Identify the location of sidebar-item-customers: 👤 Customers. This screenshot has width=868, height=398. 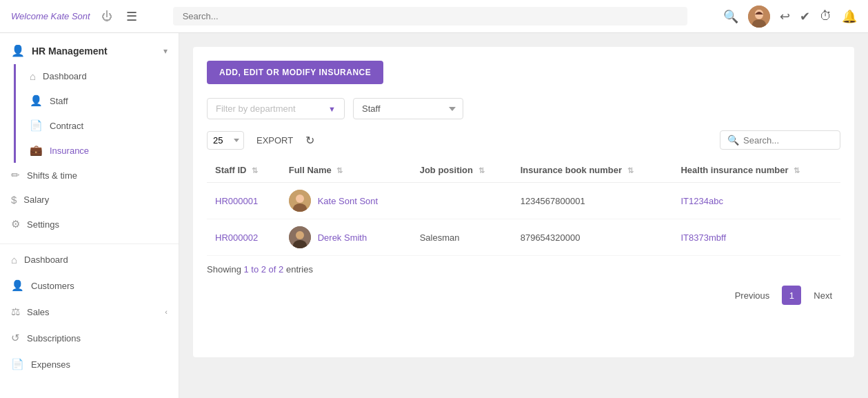
(90, 286).